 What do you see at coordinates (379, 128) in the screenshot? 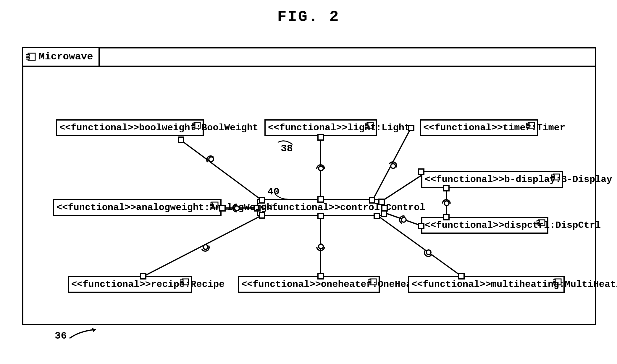
I see `component-label: light:Light` at bounding box center [379, 128].